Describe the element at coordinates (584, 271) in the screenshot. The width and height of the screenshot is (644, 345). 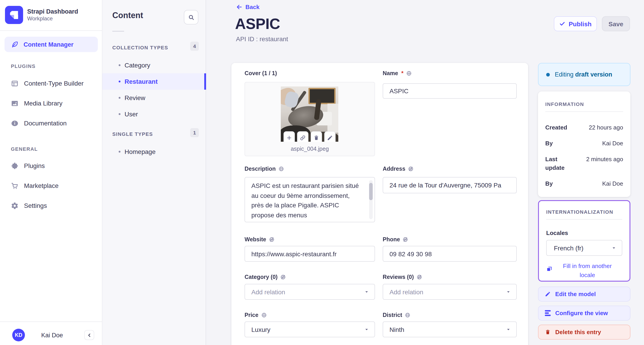
I see `fill-from-locale-link: Fill in from another locale` at that location.